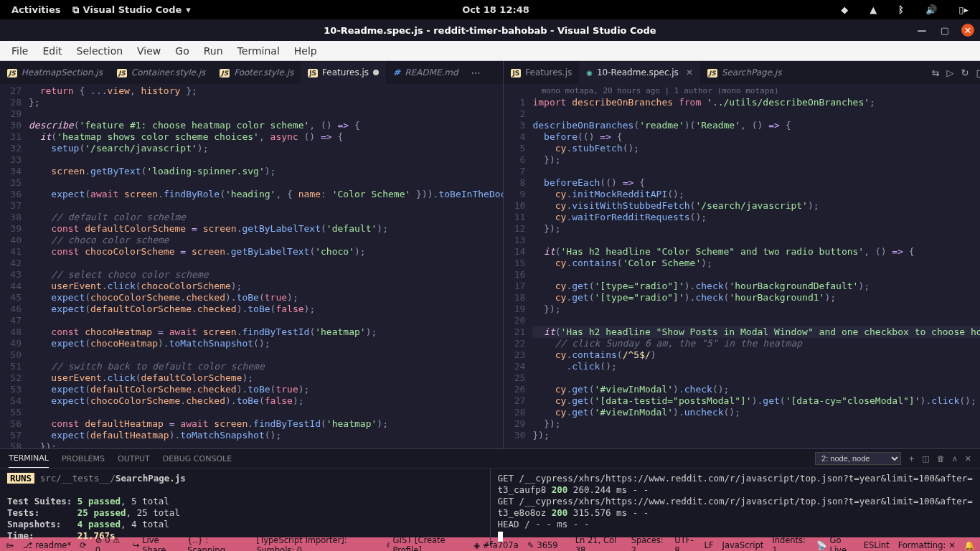 The image size is (980, 551). What do you see at coordinates (110, 543) in the screenshot?
I see `status-problems: ⊘ 0 ⚠ 0` at bounding box center [110, 543].